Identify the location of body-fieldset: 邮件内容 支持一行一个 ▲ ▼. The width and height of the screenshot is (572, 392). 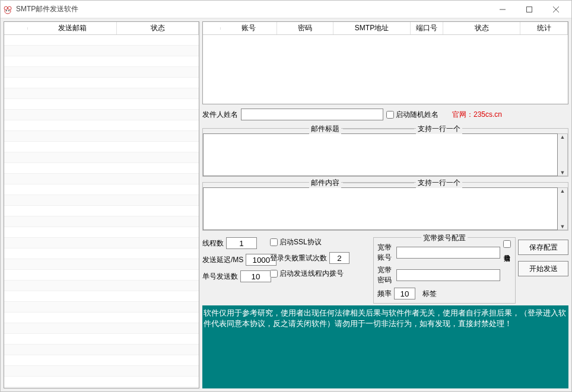
(386, 206).